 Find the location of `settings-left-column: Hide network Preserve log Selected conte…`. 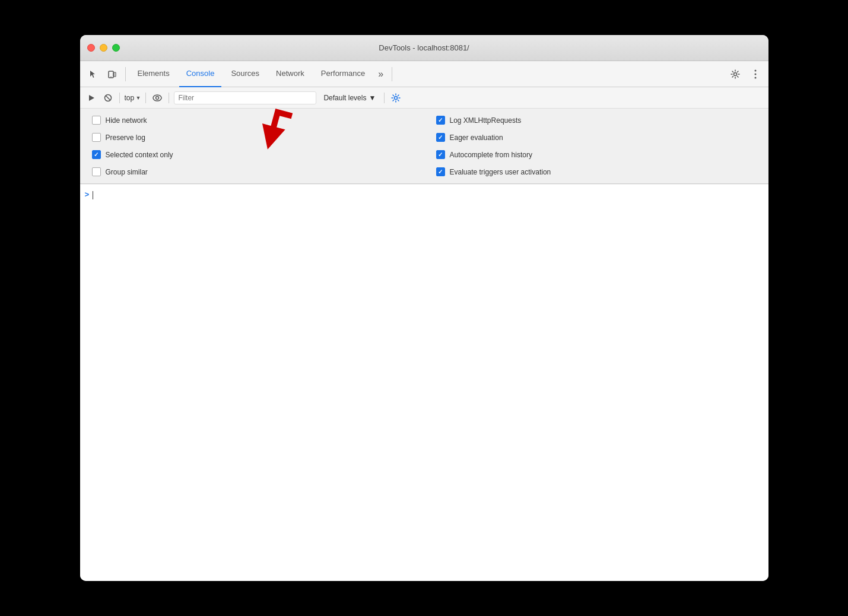

settings-left-column: Hide network Preserve log Selected conte… is located at coordinates (252, 146).